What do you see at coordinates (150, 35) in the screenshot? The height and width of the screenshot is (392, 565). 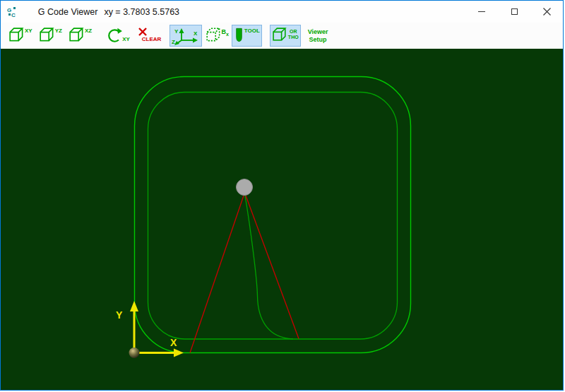 I see `clear-button: CLEAR` at bounding box center [150, 35].